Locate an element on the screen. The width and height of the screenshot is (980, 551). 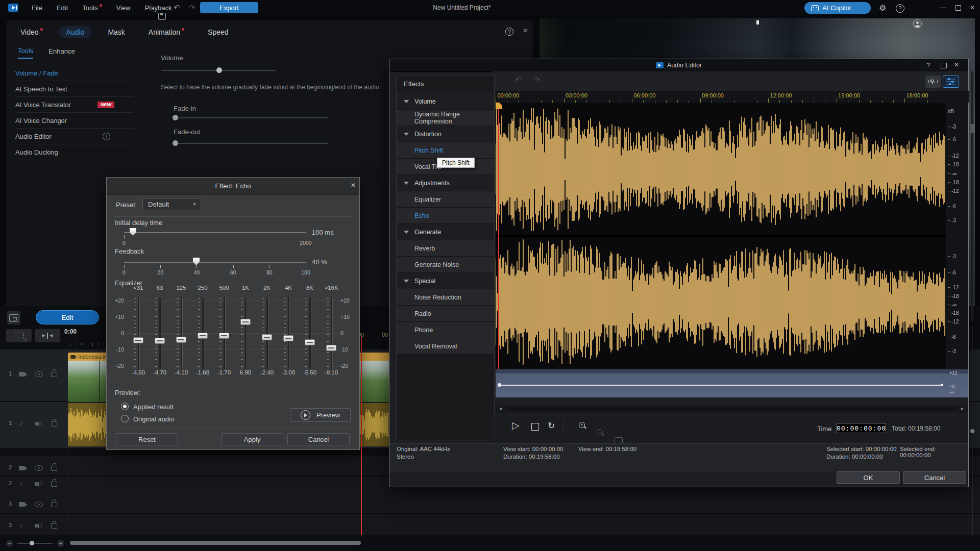
effect-reverb: Reverb is located at coordinates (445, 248).